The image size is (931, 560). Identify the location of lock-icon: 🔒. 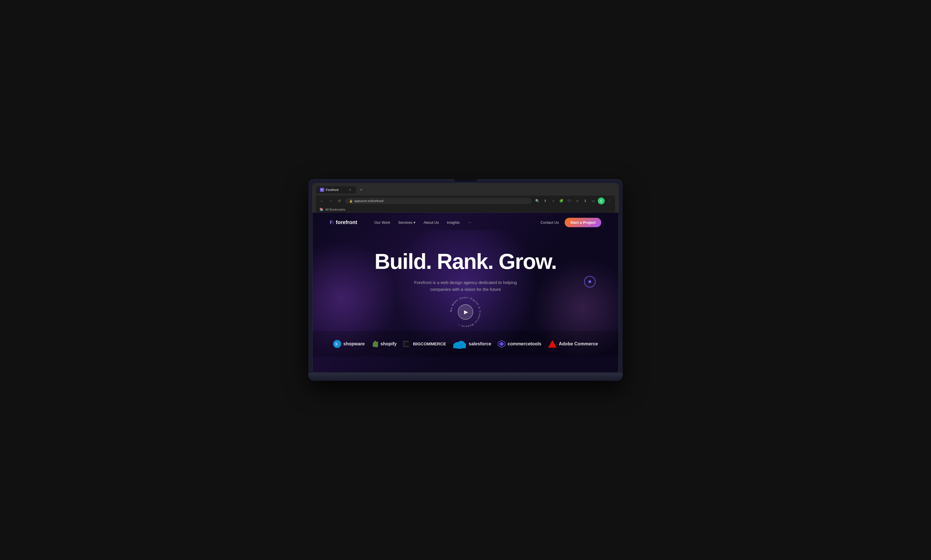
(351, 201).